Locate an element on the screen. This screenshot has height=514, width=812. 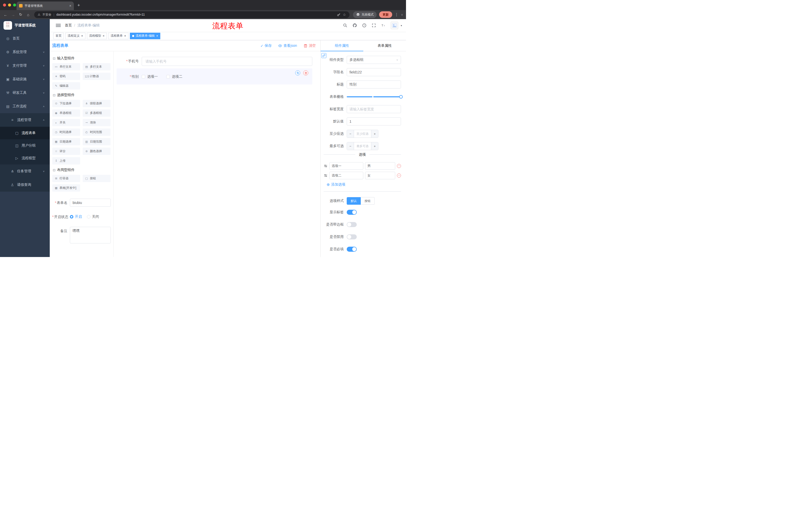
phone-input is located at coordinates (227, 61).